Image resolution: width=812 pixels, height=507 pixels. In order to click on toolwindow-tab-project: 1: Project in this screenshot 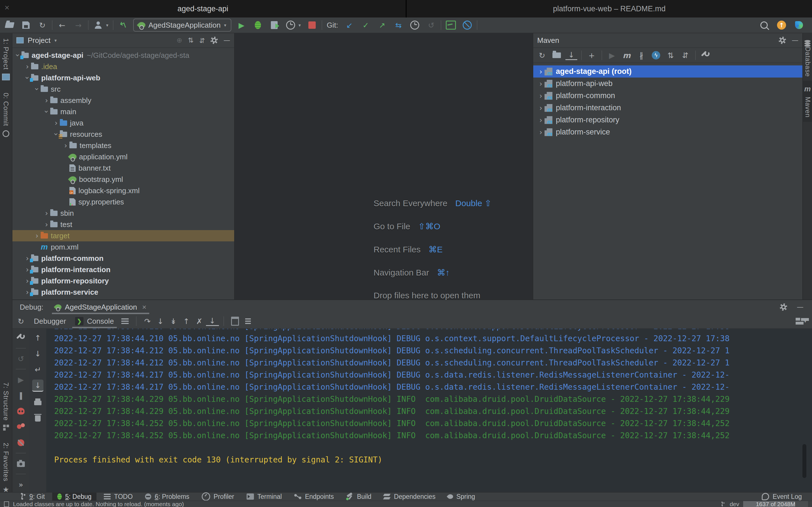, I will do `click(6, 59)`.